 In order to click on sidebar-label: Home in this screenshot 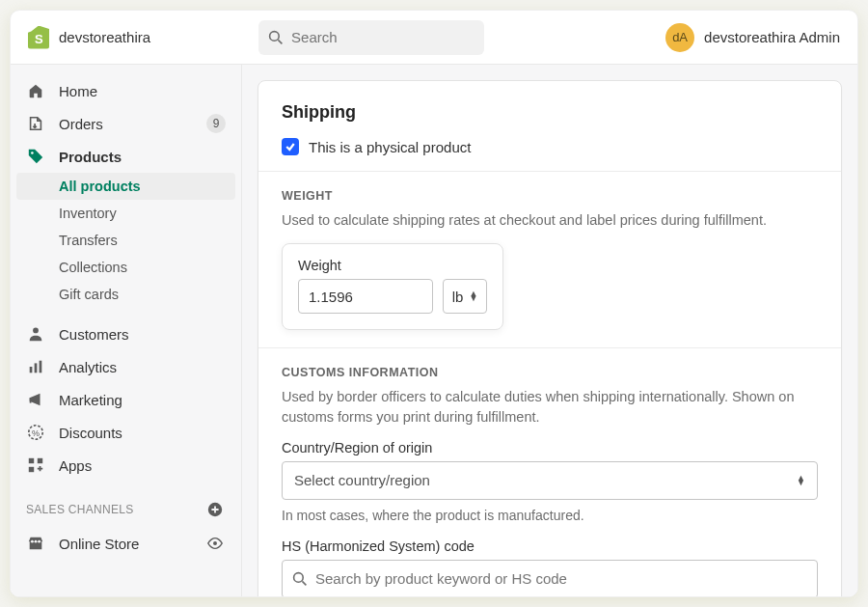, I will do `click(78, 91)`.